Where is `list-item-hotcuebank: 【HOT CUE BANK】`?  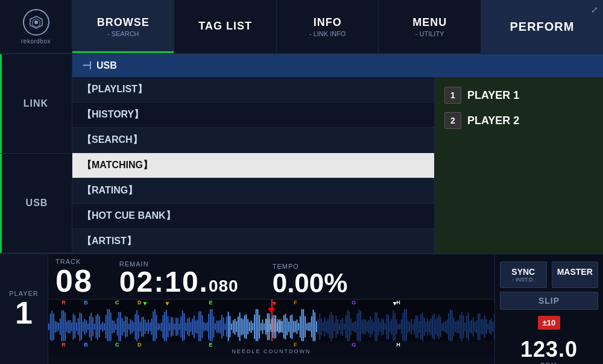 list-item-hotcuebank: 【HOT CUE BANK】 is located at coordinates (253, 216).